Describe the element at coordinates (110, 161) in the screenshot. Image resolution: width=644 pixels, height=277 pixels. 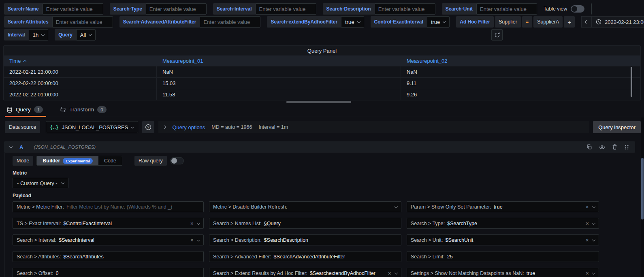
I see `code-mode-button: Code` at that location.